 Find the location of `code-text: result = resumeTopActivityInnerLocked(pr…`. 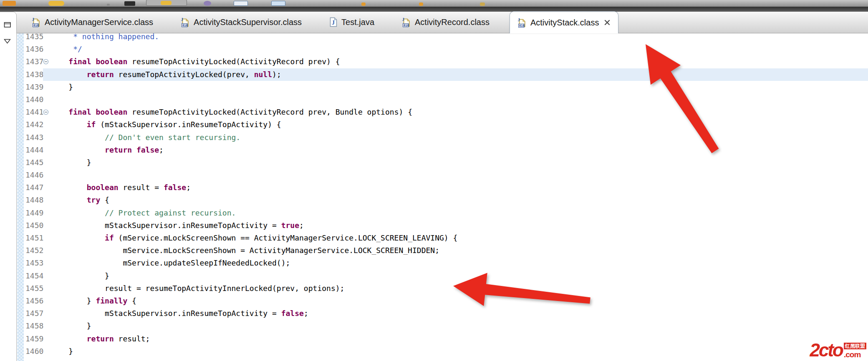

code-text: result = resumeTopActivityInnerLocked(pr… is located at coordinates (459, 288).